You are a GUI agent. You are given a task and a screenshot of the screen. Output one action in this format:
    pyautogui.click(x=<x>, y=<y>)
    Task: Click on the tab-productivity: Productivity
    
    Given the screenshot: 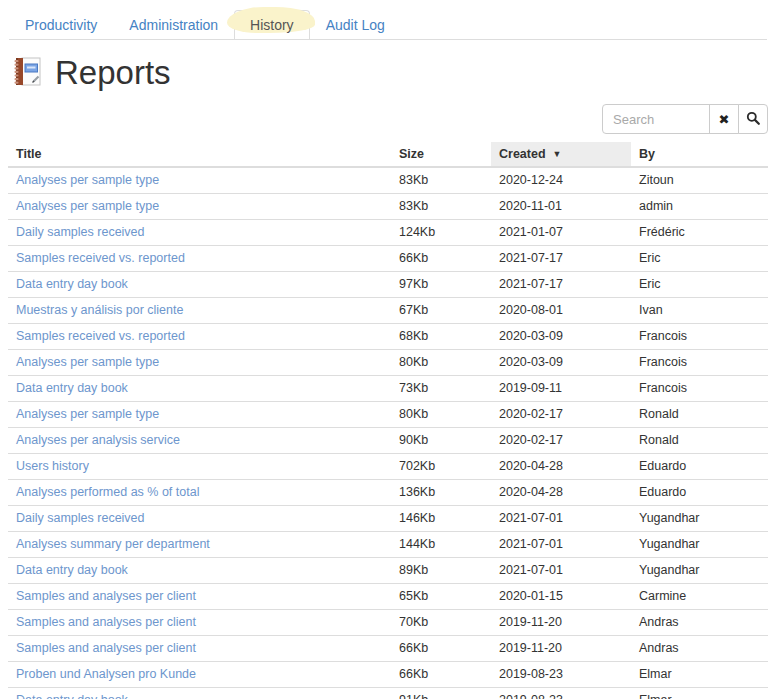 What is the action you would take?
    pyautogui.click(x=61, y=25)
    